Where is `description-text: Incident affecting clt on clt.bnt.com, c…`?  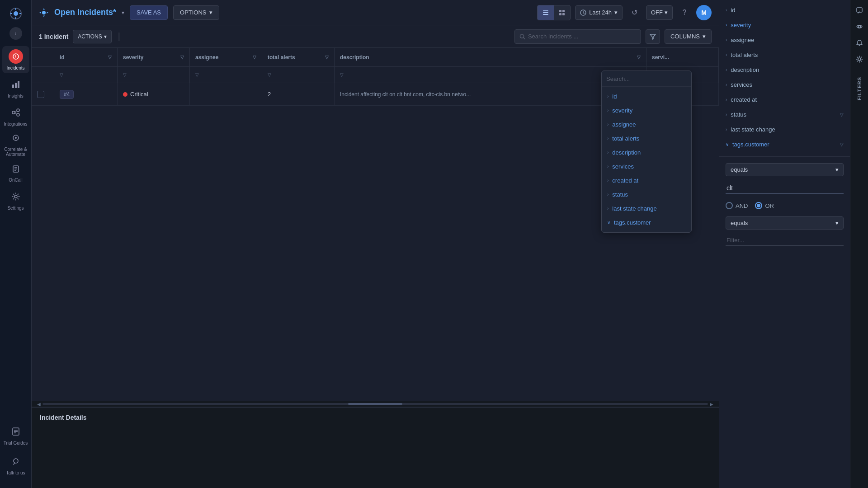 description-text: Incident affecting clt on clt.bnt.com, c… is located at coordinates (405, 94).